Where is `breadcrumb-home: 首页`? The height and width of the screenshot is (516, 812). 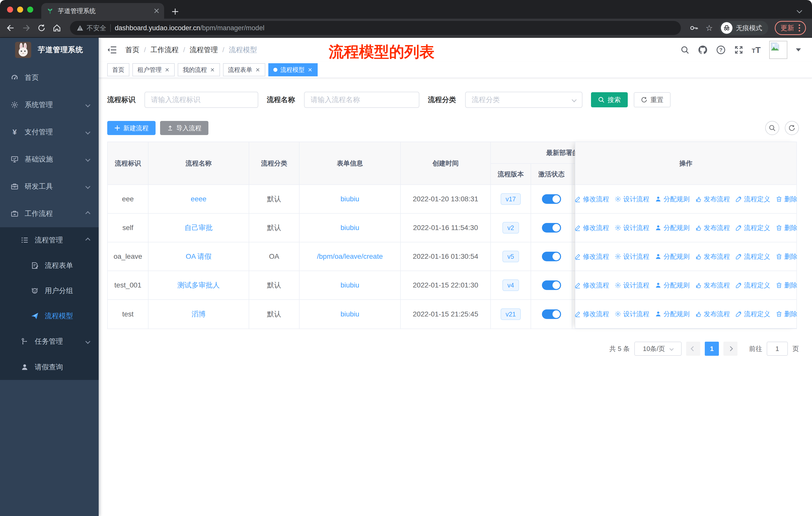 breadcrumb-home: 首页 is located at coordinates (133, 50).